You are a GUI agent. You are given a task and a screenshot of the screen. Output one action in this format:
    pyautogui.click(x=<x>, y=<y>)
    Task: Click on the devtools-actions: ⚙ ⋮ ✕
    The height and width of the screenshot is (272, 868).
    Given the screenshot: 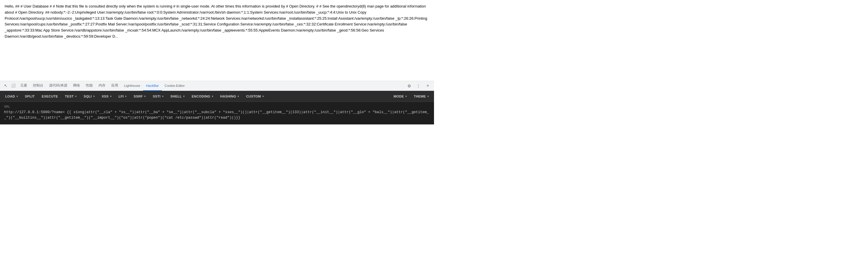 What is the action you would take?
    pyautogui.click(x=418, y=86)
    